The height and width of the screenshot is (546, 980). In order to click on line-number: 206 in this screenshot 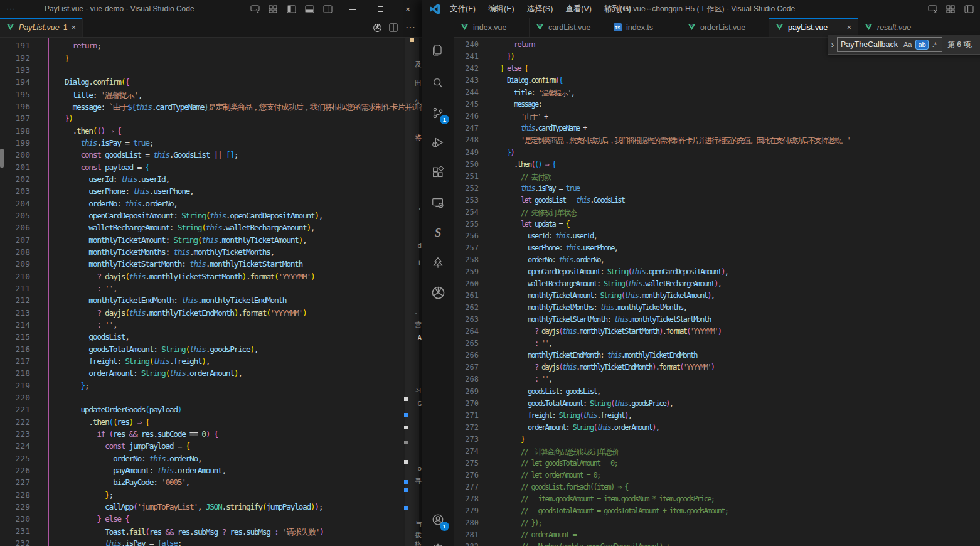, I will do `click(15, 227)`.